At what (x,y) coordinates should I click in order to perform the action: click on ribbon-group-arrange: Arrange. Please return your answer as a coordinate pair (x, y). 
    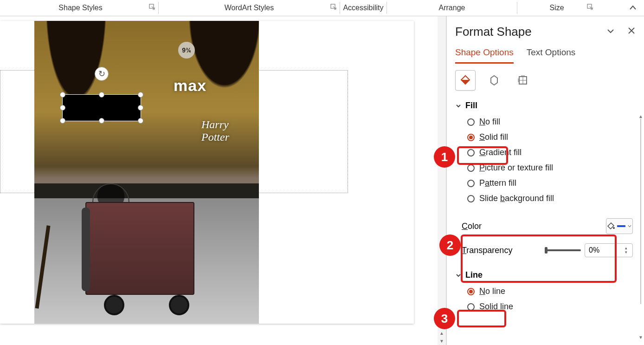
    Looking at the image, I should click on (452, 8).